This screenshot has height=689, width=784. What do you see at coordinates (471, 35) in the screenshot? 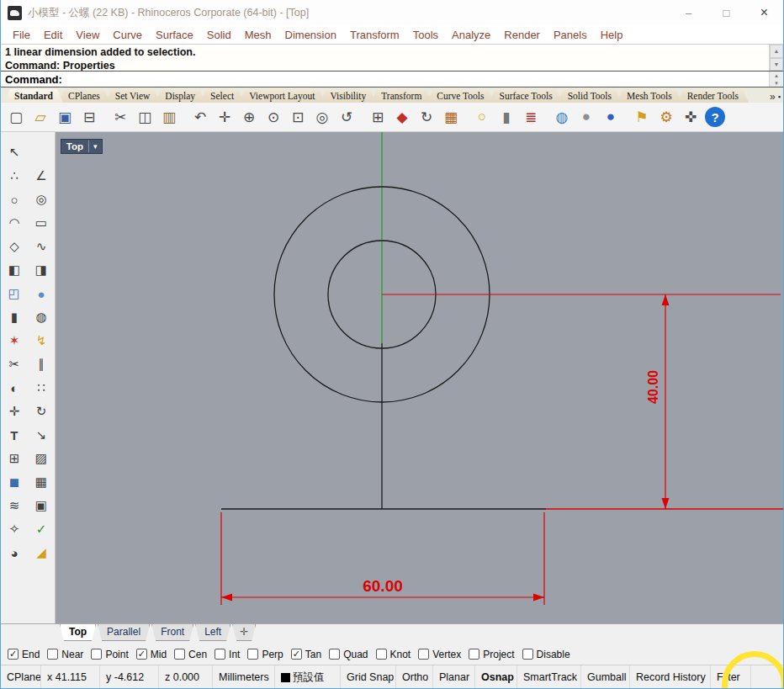
I see `menu-analyze: Analyze` at bounding box center [471, 35].